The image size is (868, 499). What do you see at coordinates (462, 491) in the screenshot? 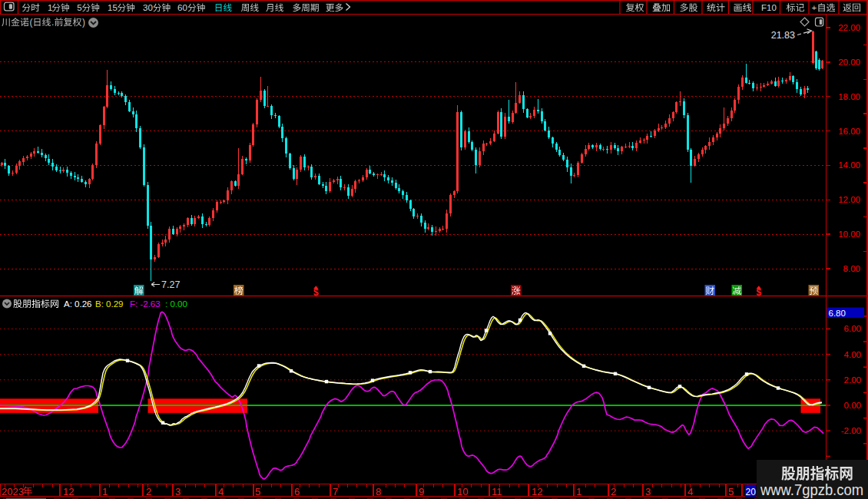
I see `svg-text: 10` at bounding box center [462, 491].